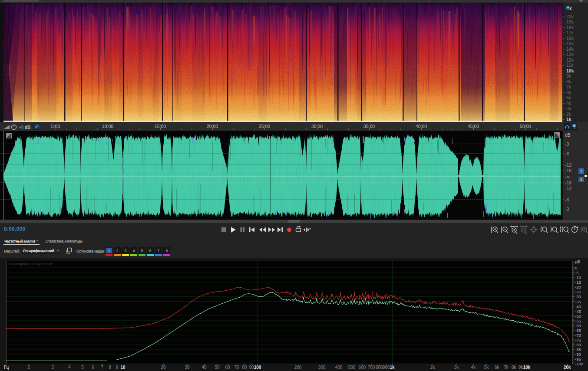  What do you see at coordinates (28, 128) in the screenshot?
I see `svg-text: dB` at bounding box center [28, 128].